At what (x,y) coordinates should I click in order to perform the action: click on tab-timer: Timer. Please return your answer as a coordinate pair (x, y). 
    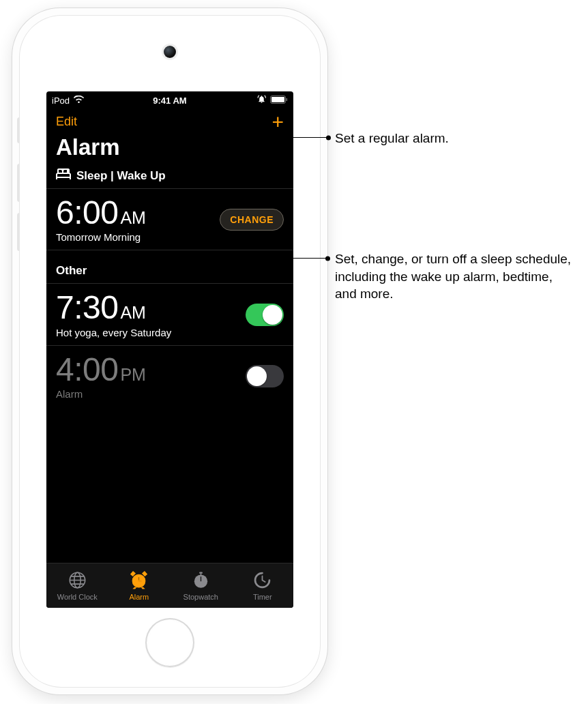
    Looking at the image, I should click on (263, 585).